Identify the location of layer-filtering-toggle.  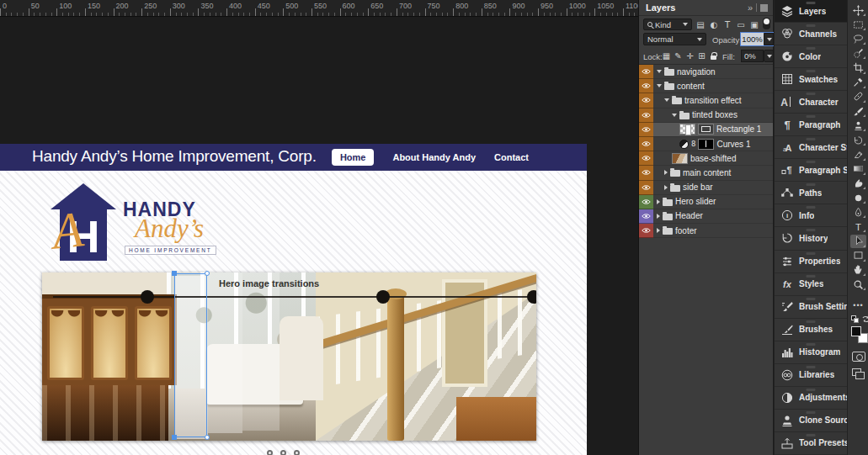
(766, 24).